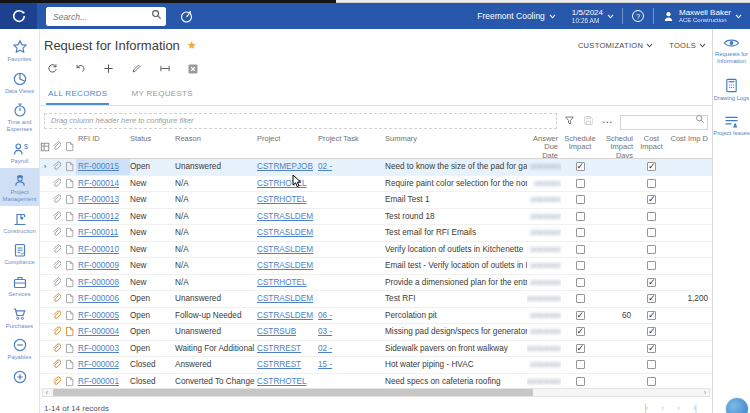 The width and height of the screenshot is (750, 413). What do you see at coordinates (325, 364) in the screenshot?
I see `project-task-link: 15 -` at bounding box center [325, 364].